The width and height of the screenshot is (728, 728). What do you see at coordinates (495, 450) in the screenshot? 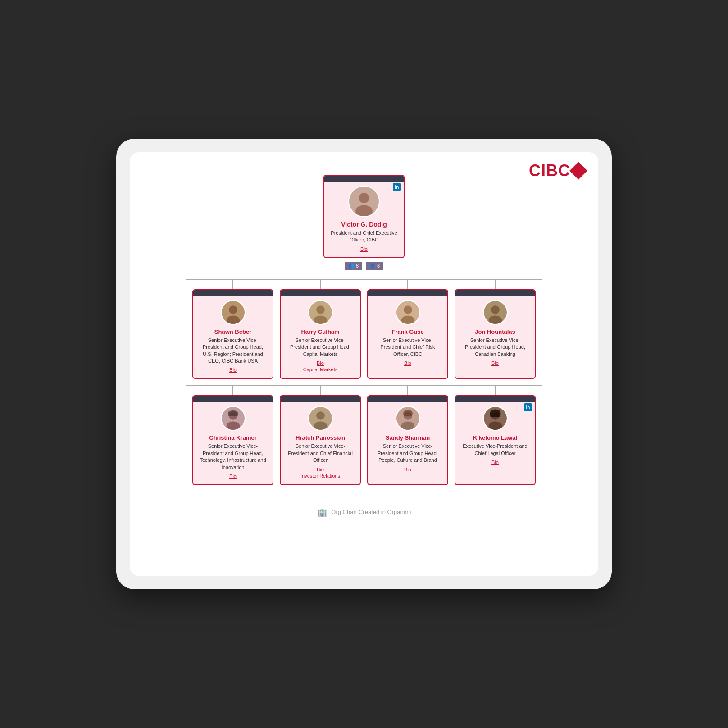
I see `exec-title-7: Executive Vice-President and Chief Legal…` at bounding box center [495, 450].